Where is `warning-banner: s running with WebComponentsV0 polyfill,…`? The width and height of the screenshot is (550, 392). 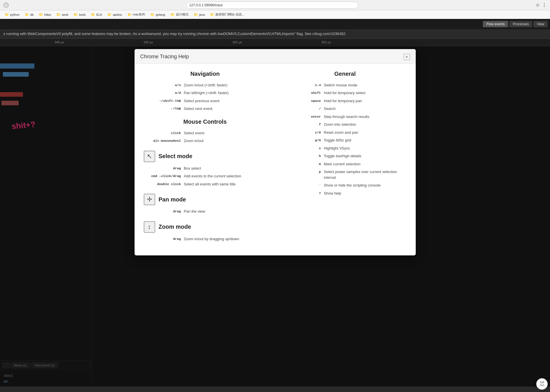
warning-banner: s running with WebComponentsV0 polyfill,… is located at coordinates (275, 34).